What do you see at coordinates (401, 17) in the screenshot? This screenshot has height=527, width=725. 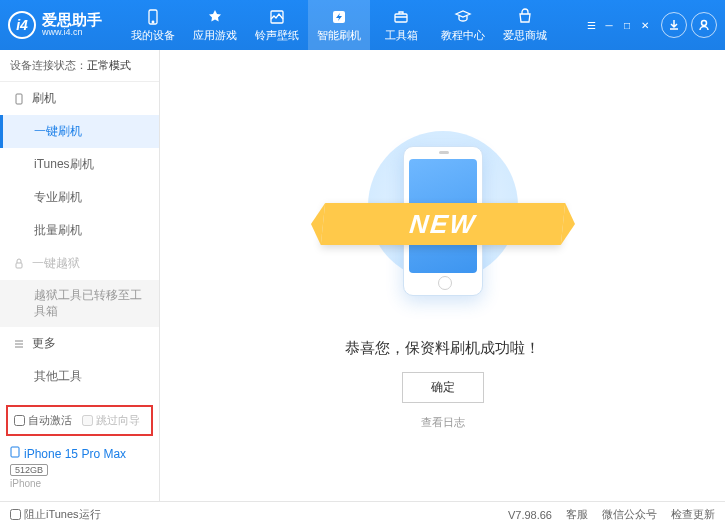 I see `toolbox-icon` at bounding box center [401, 17].